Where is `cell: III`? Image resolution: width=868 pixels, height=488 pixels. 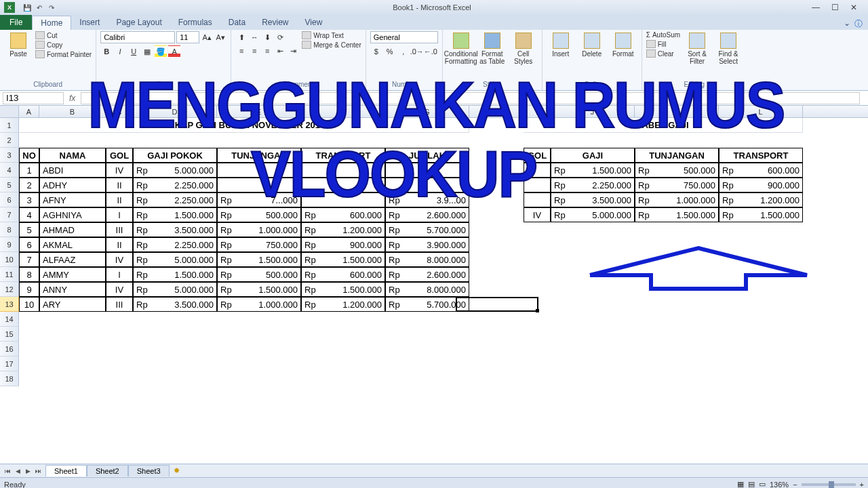 cell: III is located at coordinates (119, 230).